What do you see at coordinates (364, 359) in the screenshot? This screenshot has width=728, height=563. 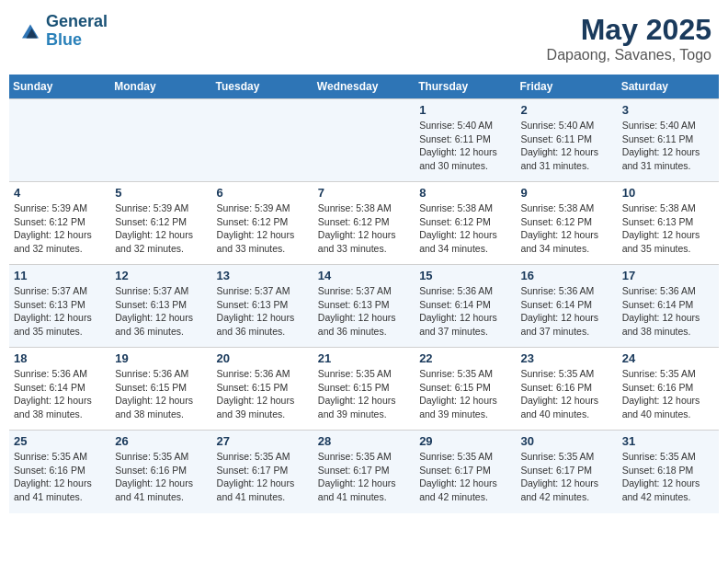 I see `day-number: 21` at bounding box center [364, 359].